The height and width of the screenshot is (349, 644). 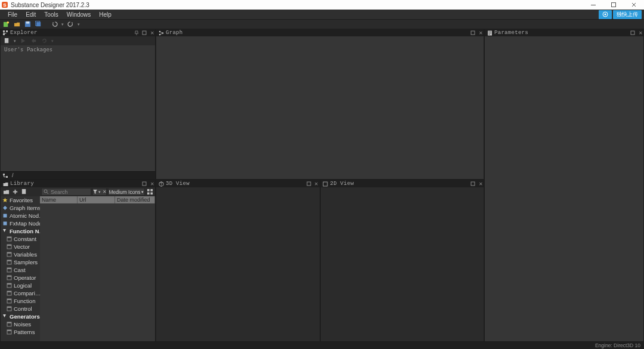 I want to click on graph-header: Graph ✕, so click(x=320, y=33).